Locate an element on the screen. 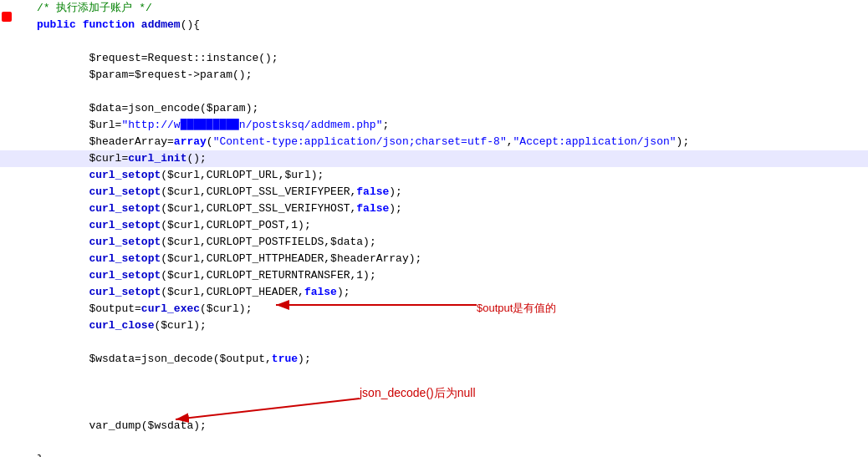 The image size is (868, 457). code-line-2: public function addmem(){ is located at coordinates (434, 25).